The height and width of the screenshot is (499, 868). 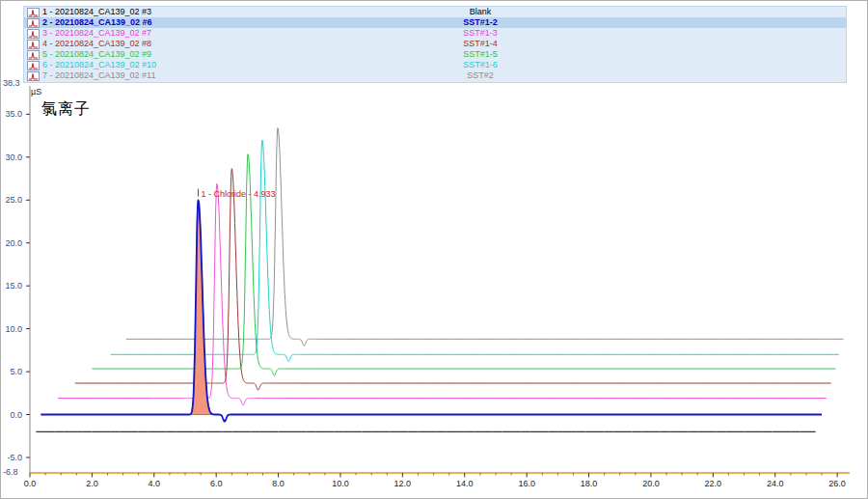 What do you see at coordinates (14, 286) in the screenshot?
I see `svg-text: 15.0` at bounding box center [14, 286].